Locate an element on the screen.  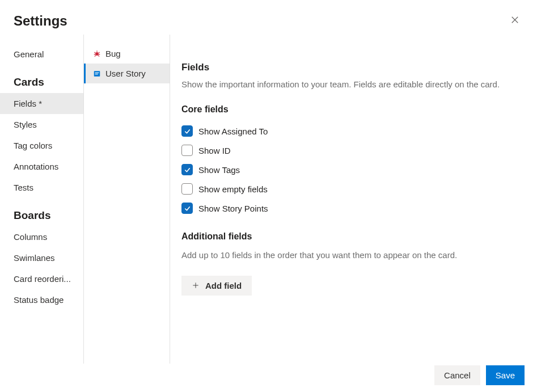
checkbox-label: Show Assigned To is located at coordinates (233, 132).